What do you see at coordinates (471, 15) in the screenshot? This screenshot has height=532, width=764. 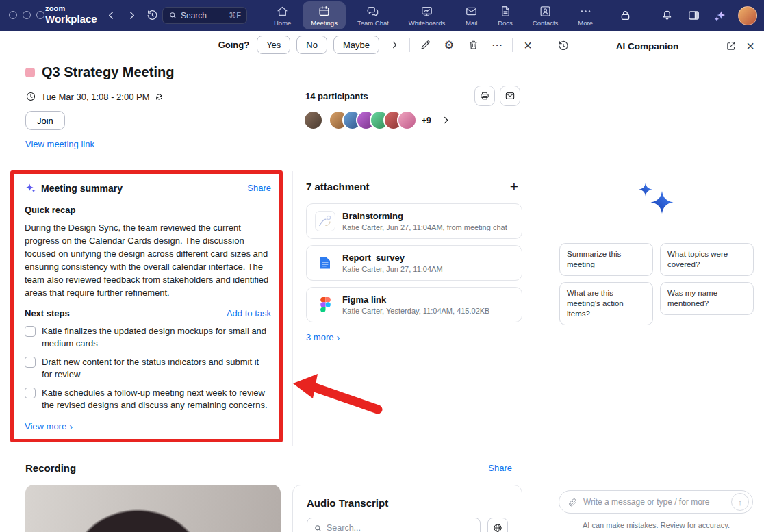 I see `nav-mail: Mail` at bounding box center [471, 15].